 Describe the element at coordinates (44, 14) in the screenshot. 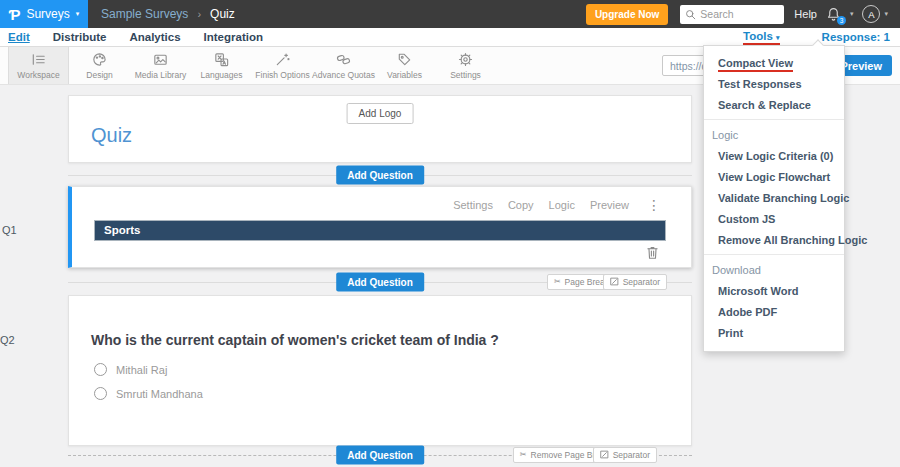

I see `product-switcher: Ƥ Surveys ▾` at that location.